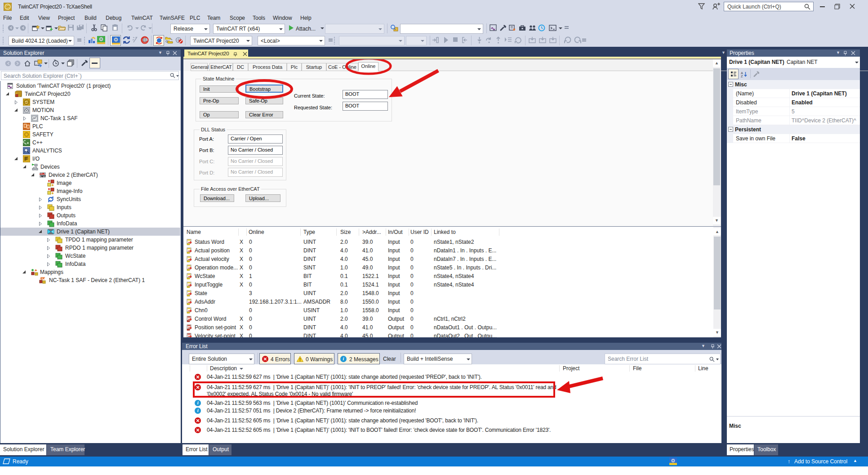 The height and width of the screenshot is (475, 868). What do you see at coordinates (742, 76) in the screenshot?
I see `svg-text: Z` at bounding box center [742, 76].